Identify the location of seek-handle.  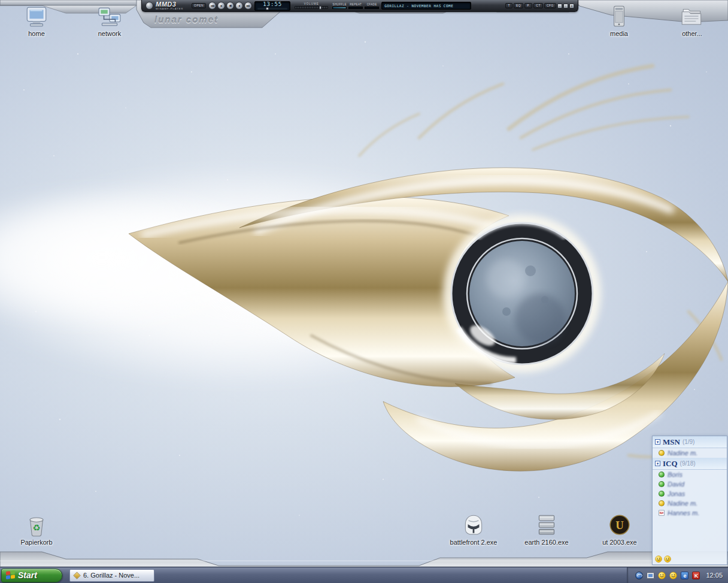
(267, 8).